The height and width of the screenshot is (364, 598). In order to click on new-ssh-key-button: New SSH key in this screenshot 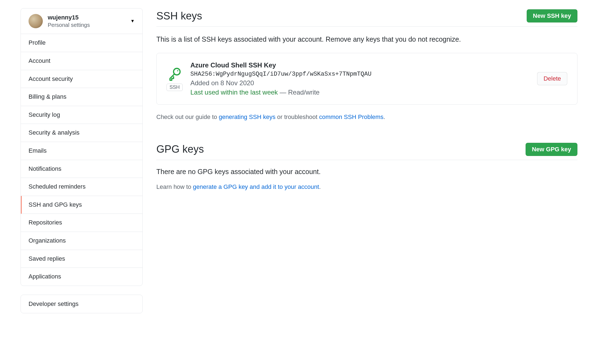, I will do `click(552, 16)`.